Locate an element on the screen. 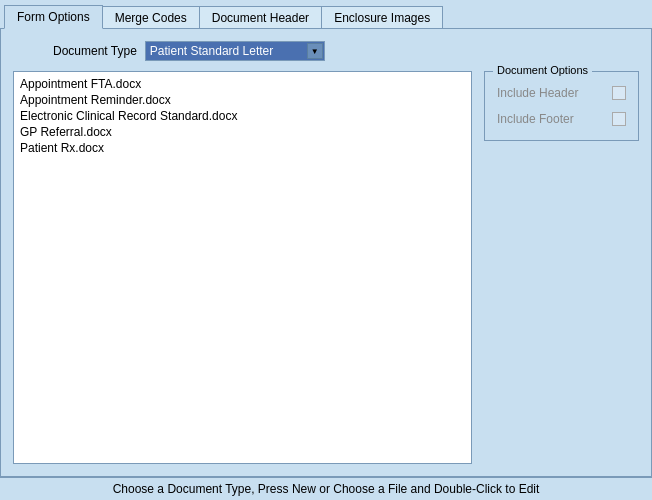 This screenshot has width=652, height=500. document-options-legend: Document Options is located at coordinates (542, 70).